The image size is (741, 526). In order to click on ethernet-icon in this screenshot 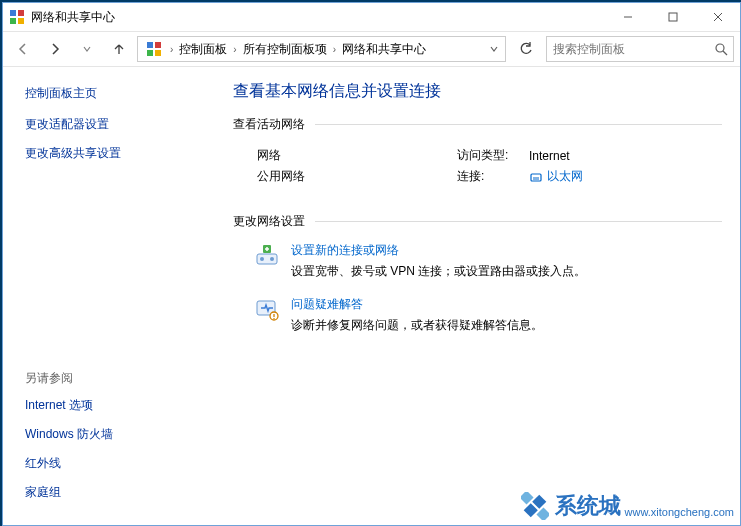, I will do `click(536, 177)`.